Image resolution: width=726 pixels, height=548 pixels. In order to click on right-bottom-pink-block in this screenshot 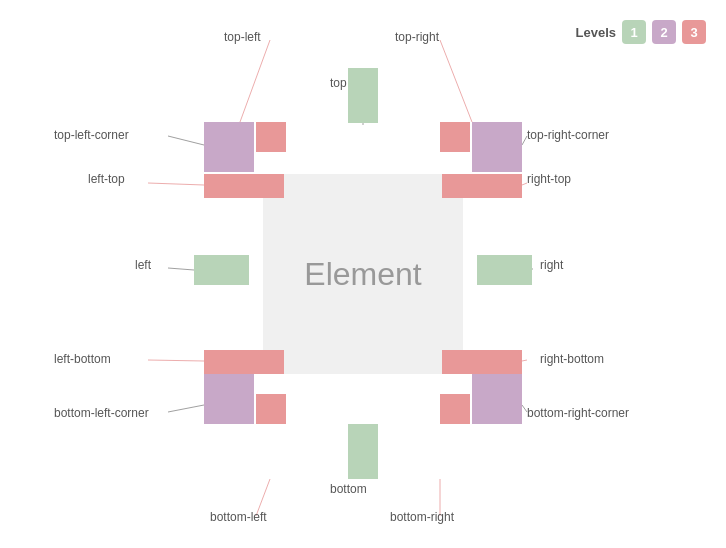, I will do `click(482, 362)`.